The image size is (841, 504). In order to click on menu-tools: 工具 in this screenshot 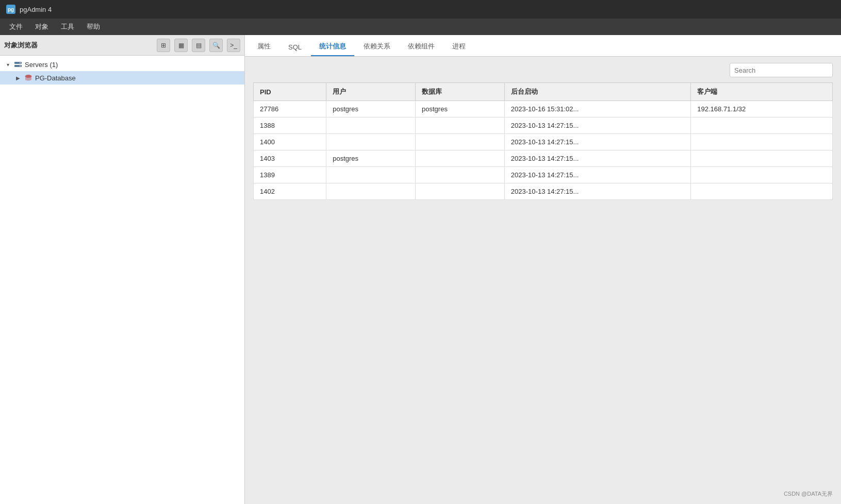, I will do `click(68, 27)`.